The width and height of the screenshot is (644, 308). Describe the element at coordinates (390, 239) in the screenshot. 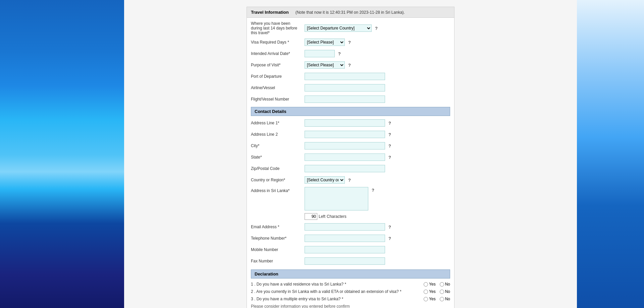

I see `telephone-help: ?` at that location.